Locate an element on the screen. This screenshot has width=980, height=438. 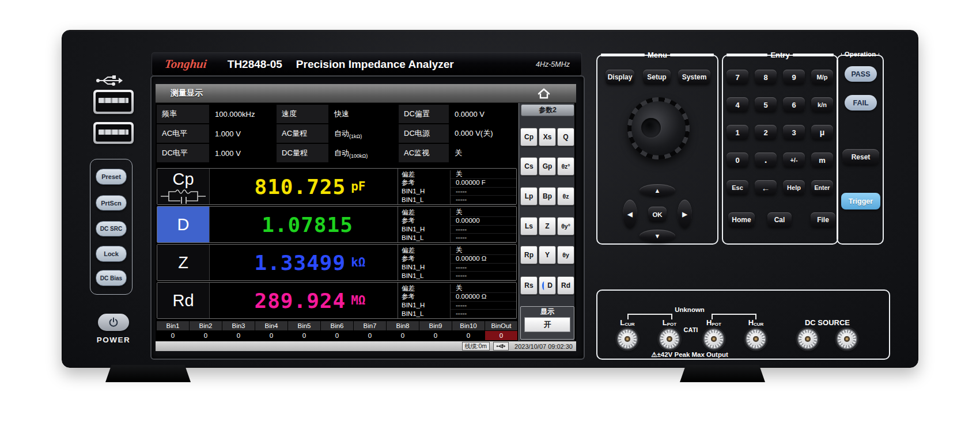
softkey-z: Z is located at coordinates (547, 226).